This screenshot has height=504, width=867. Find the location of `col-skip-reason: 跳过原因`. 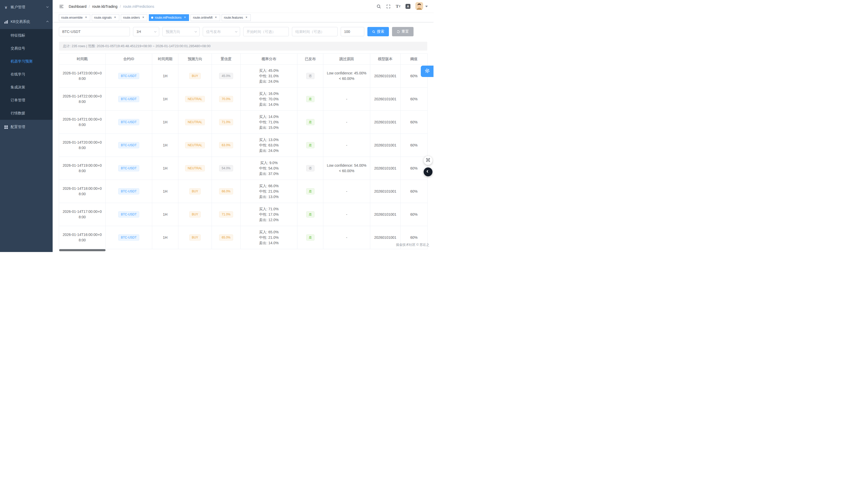

col-skip-reason: 跳过原因 is located at coordinates (347, 59).